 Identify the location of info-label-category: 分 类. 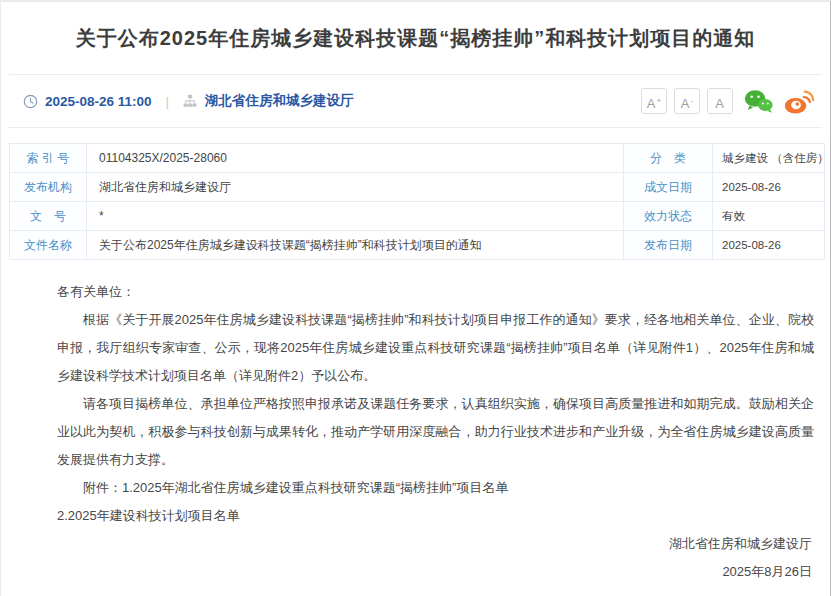
(668, 158).